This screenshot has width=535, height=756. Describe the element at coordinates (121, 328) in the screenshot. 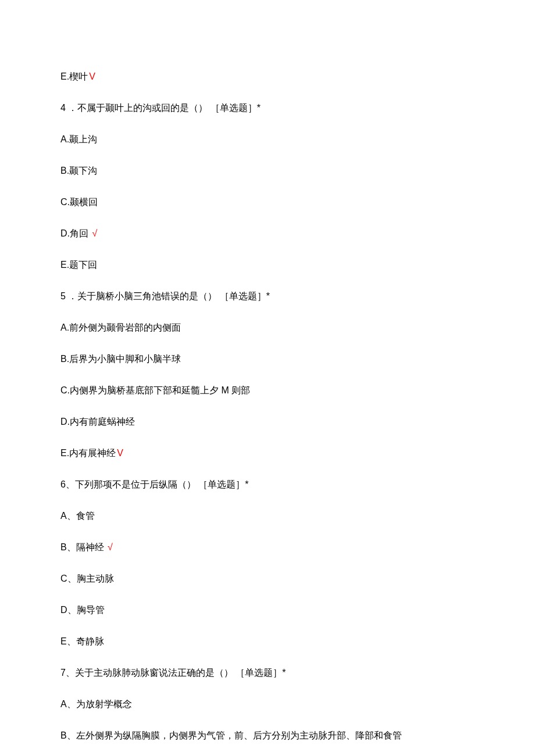

I see `line-text: A.前外侧为颞骨岩部的内侧面` at that location.